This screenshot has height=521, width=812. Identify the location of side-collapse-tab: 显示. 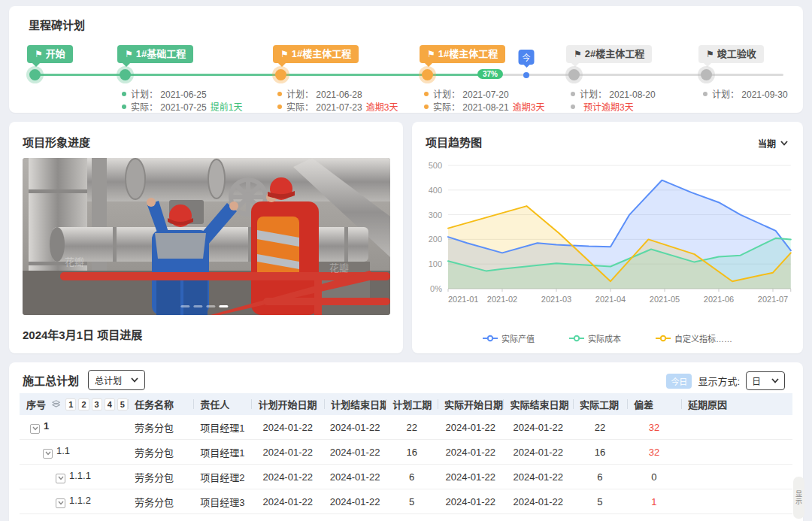
(798, 498).